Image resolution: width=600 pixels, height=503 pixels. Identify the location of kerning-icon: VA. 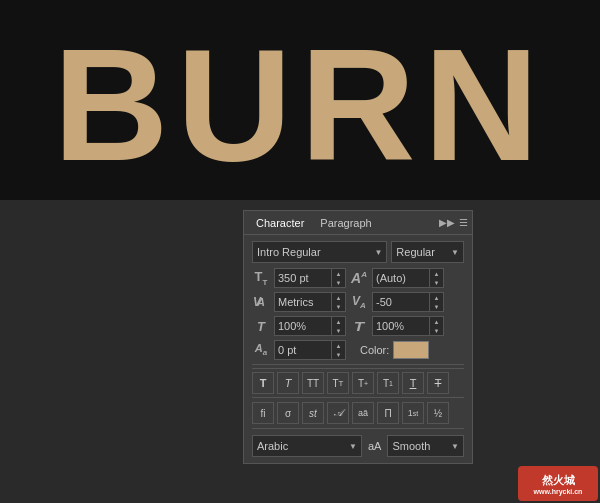
(261, 302).